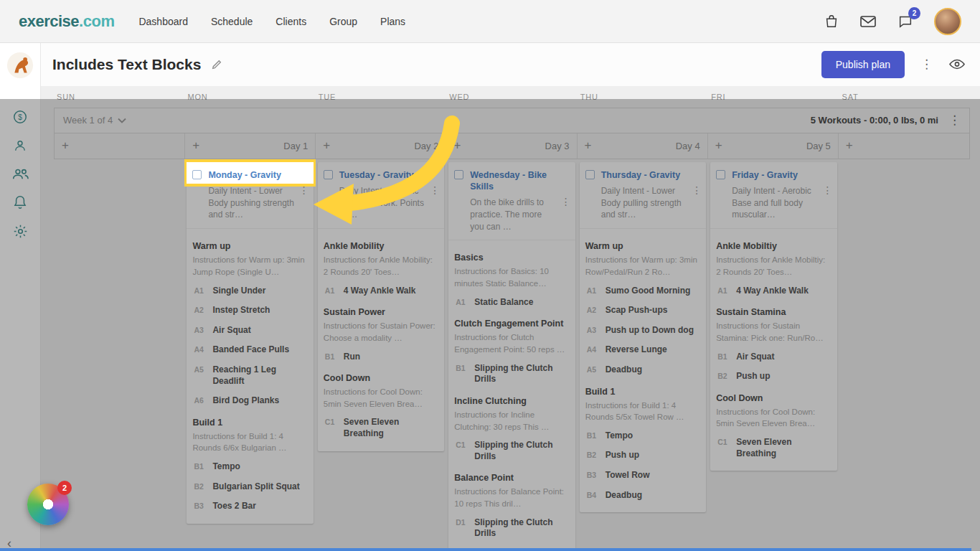  I want to click on exercise-code: A4, so click(593, 349).